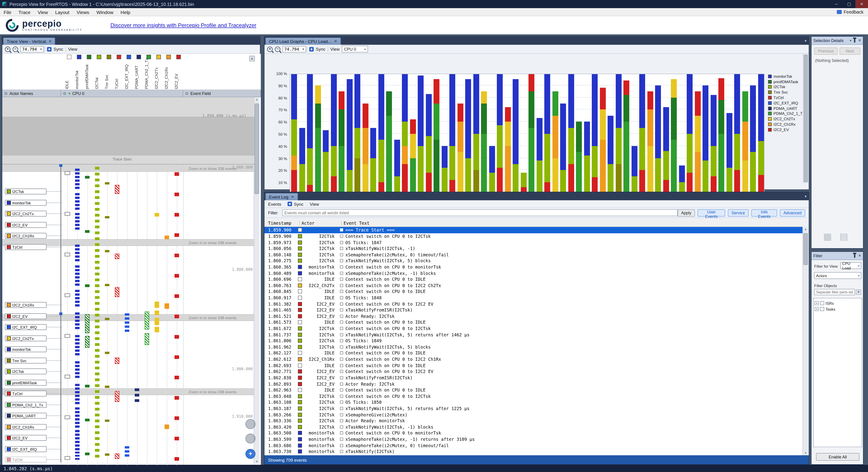 The image size is (868, 472). I want to click on event-log-row: 1.861.573IDLEContext switch on CPU 0 to …, so click(533, 322).